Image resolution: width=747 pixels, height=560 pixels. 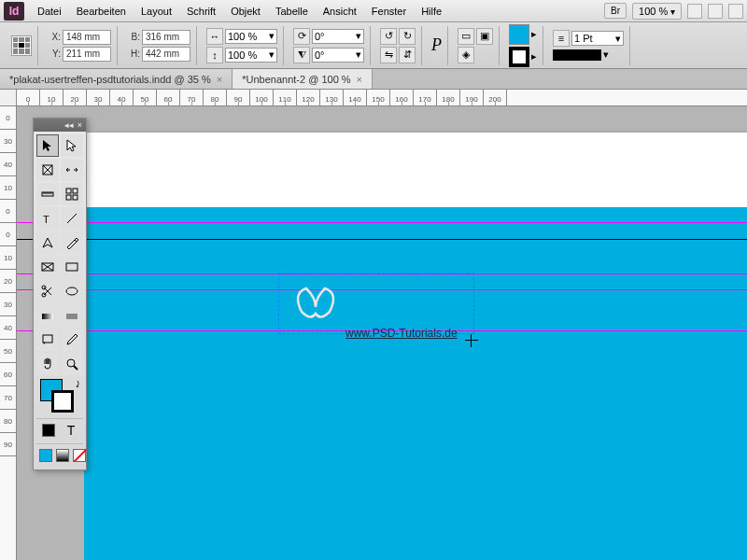 I want to click on gap-tool, so click(x=72, y=170).